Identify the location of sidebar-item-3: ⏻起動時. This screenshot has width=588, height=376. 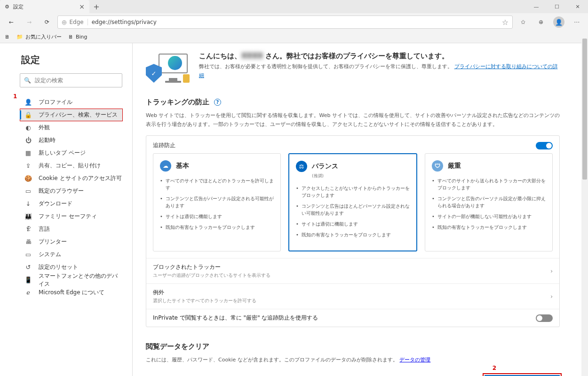
(72, 140).